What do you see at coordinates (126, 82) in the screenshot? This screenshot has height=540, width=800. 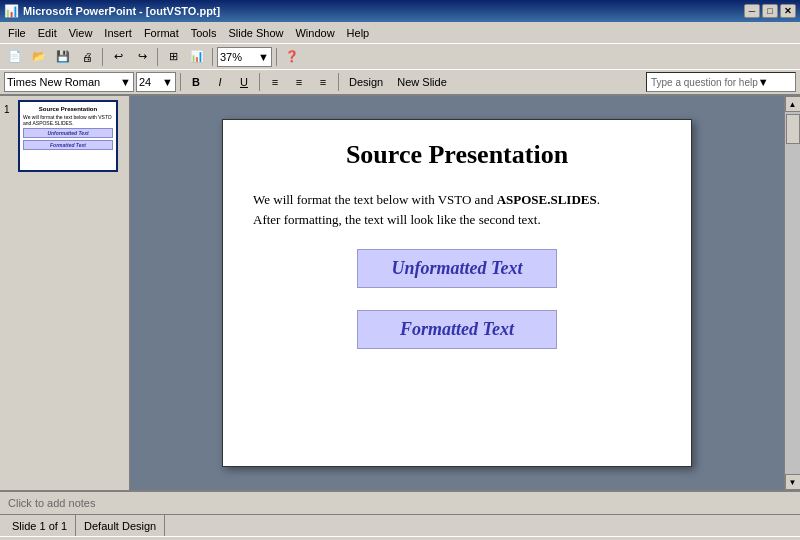 I see `font-name-arrow: ▼` at bounding box center [126, 82].